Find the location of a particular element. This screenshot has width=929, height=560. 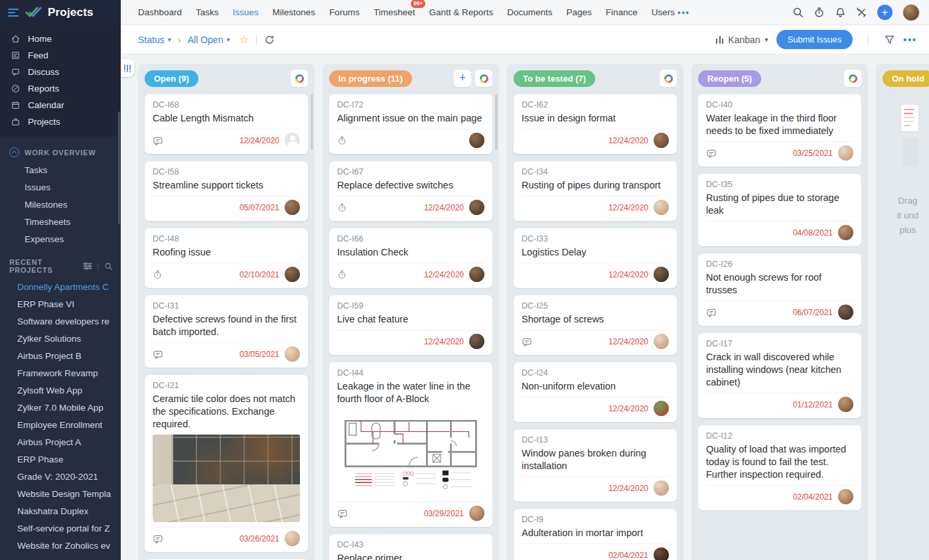

issue-card: DC-I68 Cable Length Mismatch is located at coordinates (226, 124).